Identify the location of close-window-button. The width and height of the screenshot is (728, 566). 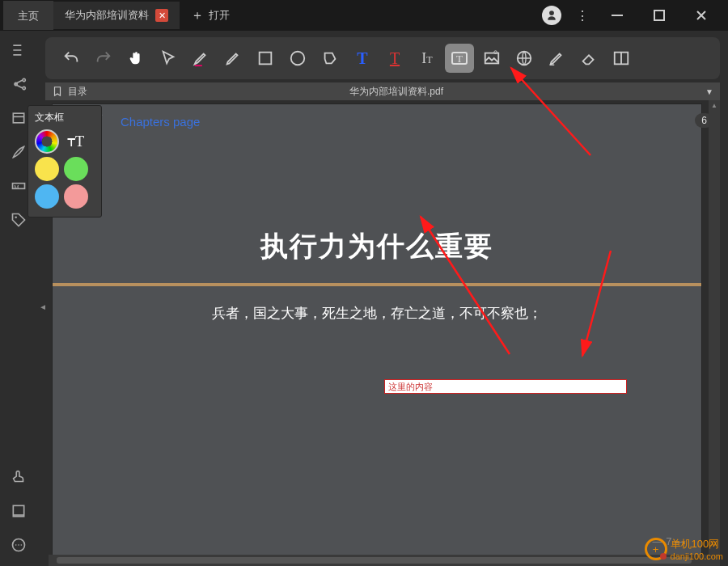
(701, 15).